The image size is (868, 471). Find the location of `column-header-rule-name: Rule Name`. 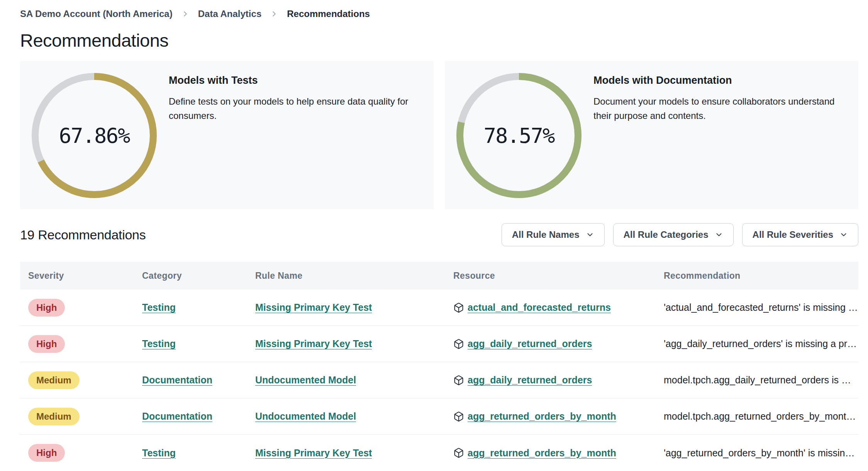

column-header-rule-name: Rule Name is located at coordinates (346, 276).